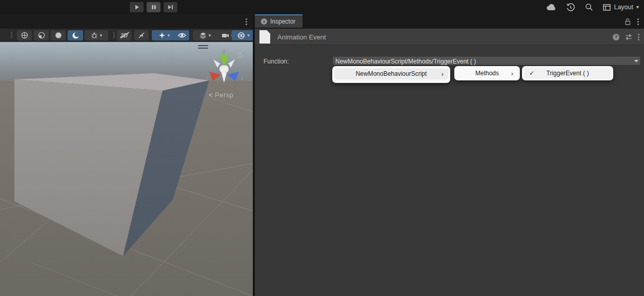 The width and height of the screenshot is (644, 296). I want to click on filled-circle-icon, so click(58, 35).